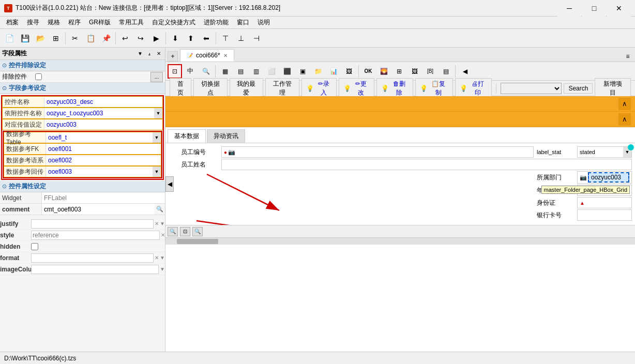 Image resolution: width=635 pixels, height=364 pixels. Describe the element at coordinates (83, 187) in the screenshot. I see `widget-section-header: ⊙ 控件属性设定` at that location.